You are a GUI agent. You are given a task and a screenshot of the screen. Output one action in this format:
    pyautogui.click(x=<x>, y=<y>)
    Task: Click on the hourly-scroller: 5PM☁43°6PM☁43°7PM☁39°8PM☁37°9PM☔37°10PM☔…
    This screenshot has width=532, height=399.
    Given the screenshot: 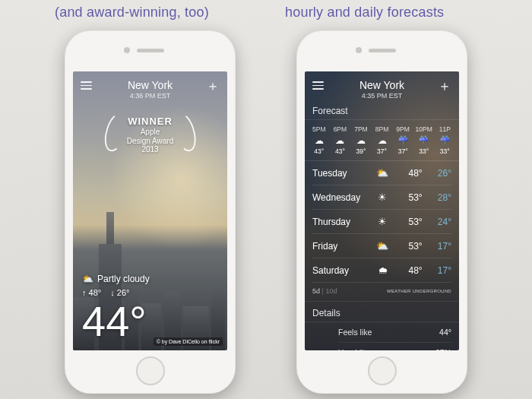 What is the action you would take?
    pyautogui.click(x=382, y=141)
    